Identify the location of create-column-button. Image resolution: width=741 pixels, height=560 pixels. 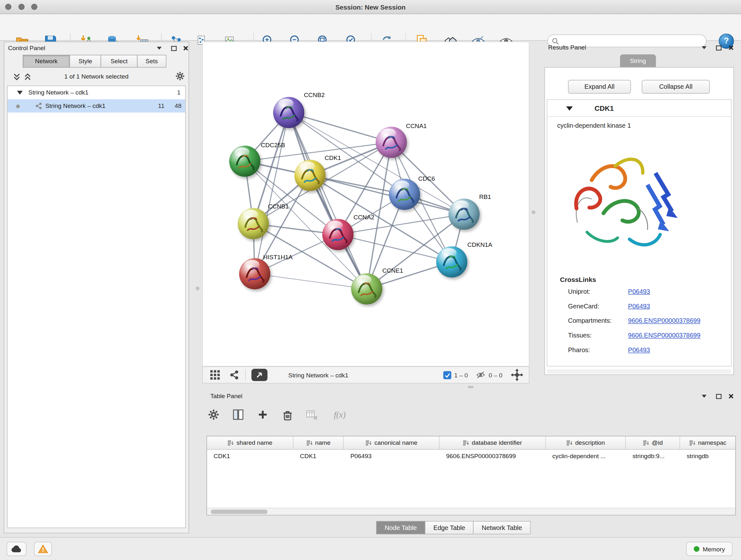
(263, 415).